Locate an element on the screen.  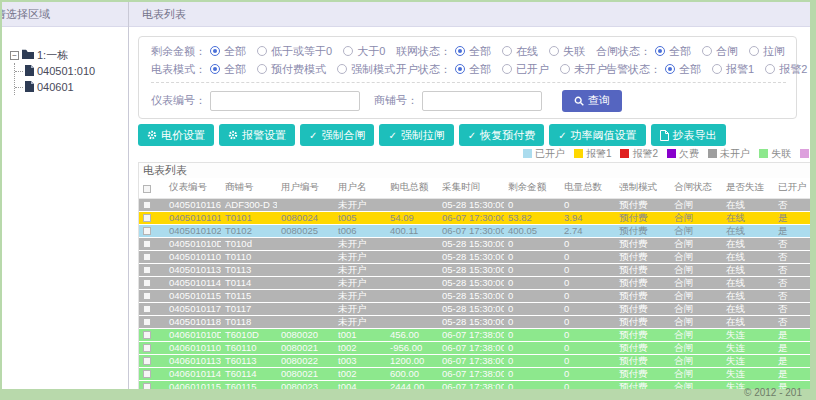
tree-node-1: 040601 is located at coordinates (70, 87).